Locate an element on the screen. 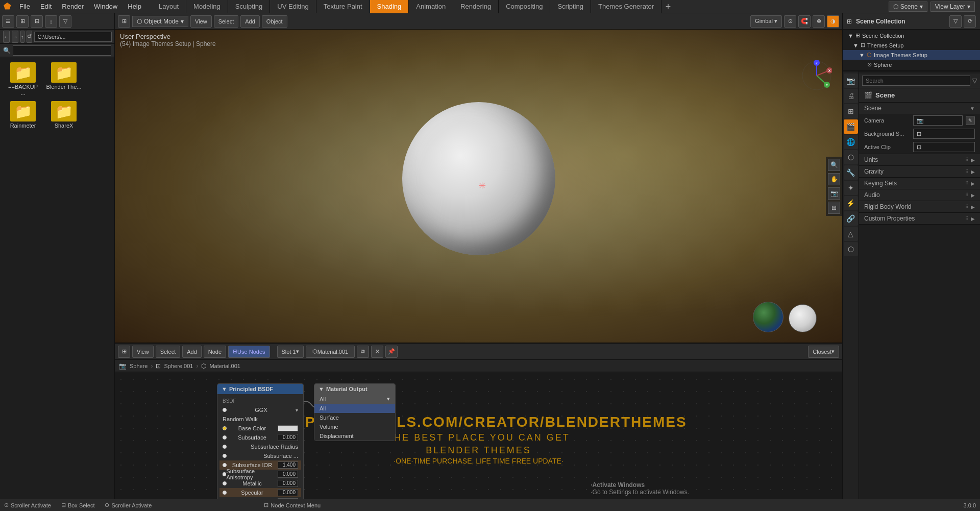 The width and height of the screenshot is (980, 511). scene-selector: ⬡ Scene ▾ is located at coordinates (908, 7).